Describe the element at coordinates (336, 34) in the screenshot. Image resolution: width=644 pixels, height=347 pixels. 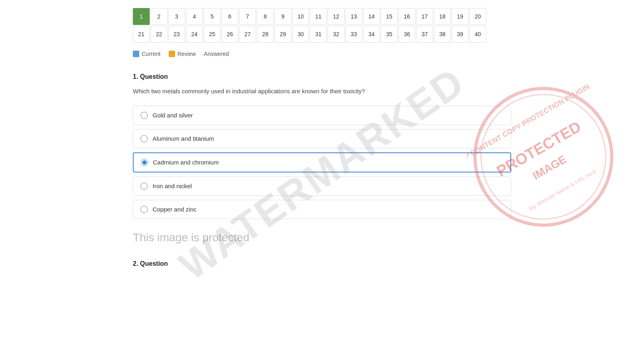
I see `nav-cell-32: 32` at that location.